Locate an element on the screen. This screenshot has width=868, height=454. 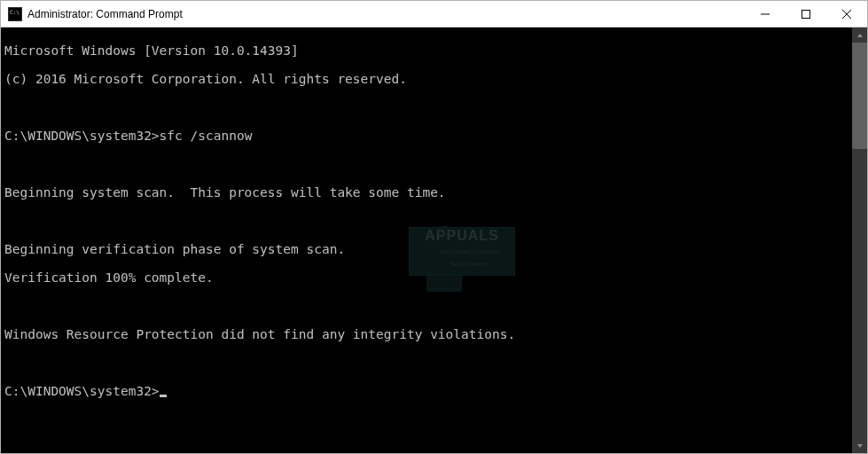
maximize-button is located at coordinates (806, 14).